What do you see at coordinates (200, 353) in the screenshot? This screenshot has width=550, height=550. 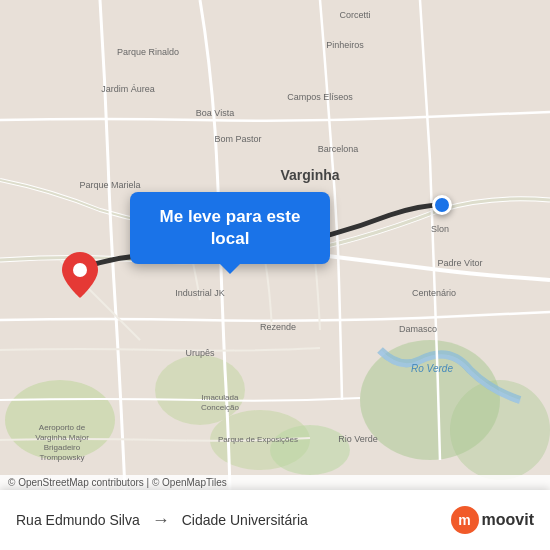 I see `svg-text: Urupês` at bounding box center [200, 353].